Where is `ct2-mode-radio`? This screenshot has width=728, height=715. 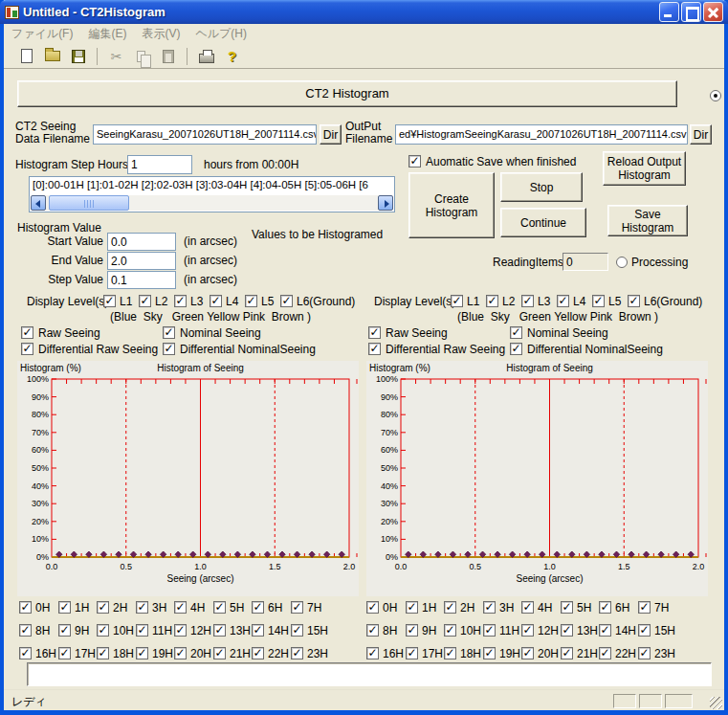 ct2-mode-radio is located at coordinates (716, 96).